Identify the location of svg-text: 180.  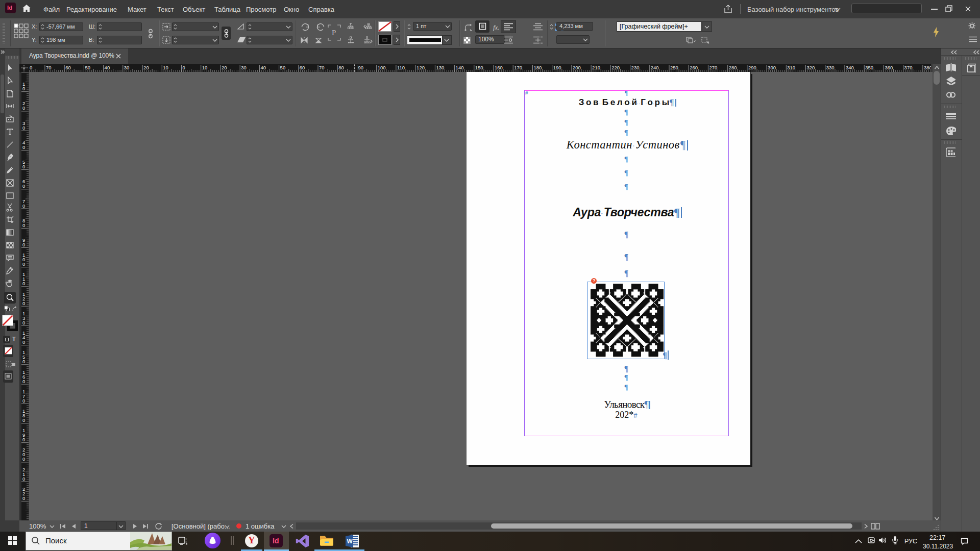
(538, 67).